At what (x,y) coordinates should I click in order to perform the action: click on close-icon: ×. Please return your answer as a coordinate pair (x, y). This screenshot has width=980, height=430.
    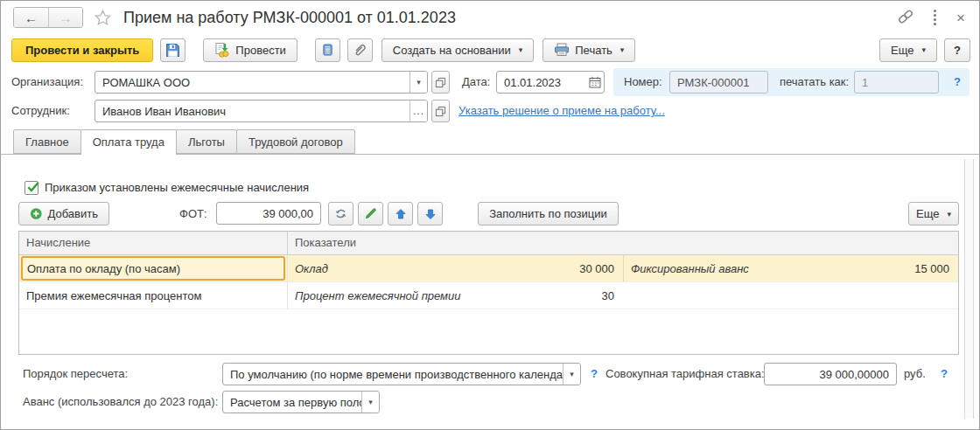
    Looking at the image, I should click on (961, 17).